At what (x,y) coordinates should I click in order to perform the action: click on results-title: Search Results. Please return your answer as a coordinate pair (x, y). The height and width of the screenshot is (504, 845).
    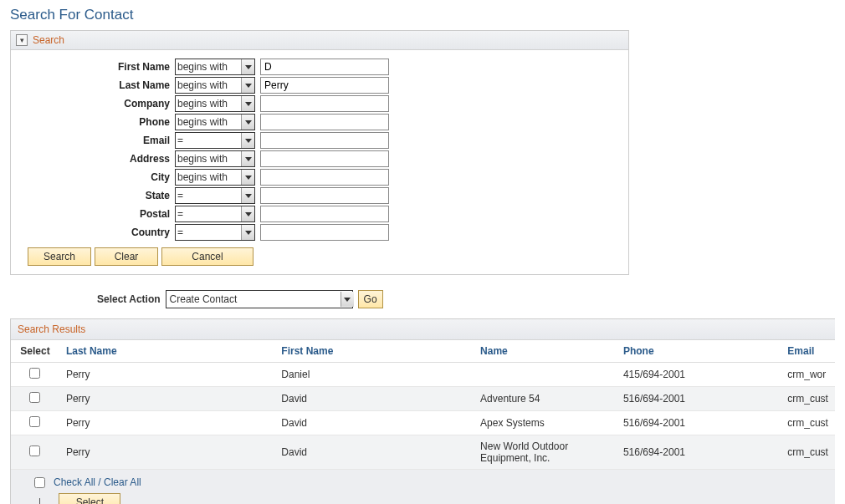
    Looking at the image, I should click on (423, 329).